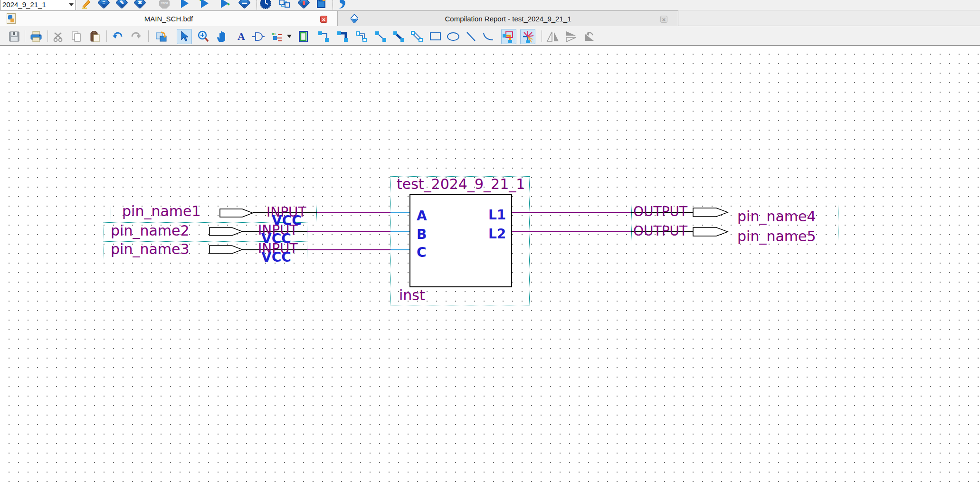 The height and width of the screenshot is (483, 980). What do you see at coordinates (105, 5) in the screenshot?
I see `analysis-synthesis-button: =` at bounding box center [105, 5].